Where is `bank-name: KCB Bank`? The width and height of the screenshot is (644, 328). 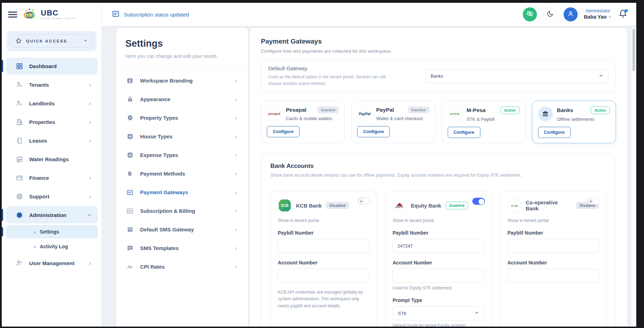
bank-name: KCB Bank is located at coordinates (309, 206).